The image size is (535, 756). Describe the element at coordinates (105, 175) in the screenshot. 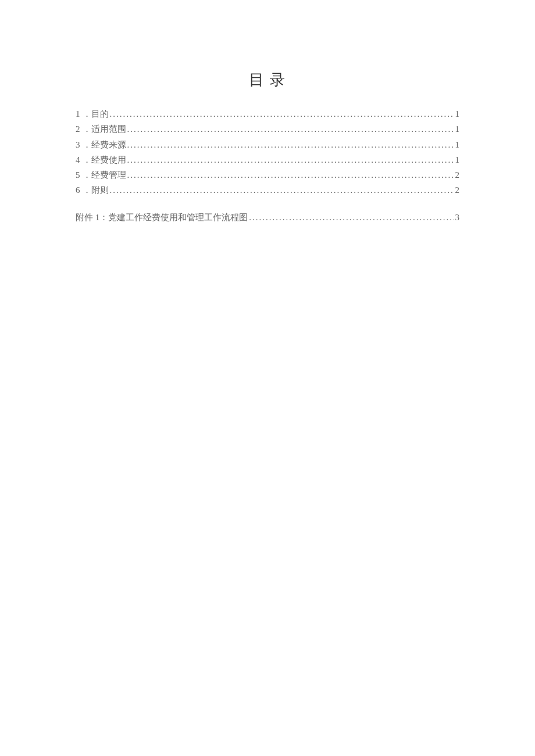

I see `toc-label: ．经费管理` at that location.